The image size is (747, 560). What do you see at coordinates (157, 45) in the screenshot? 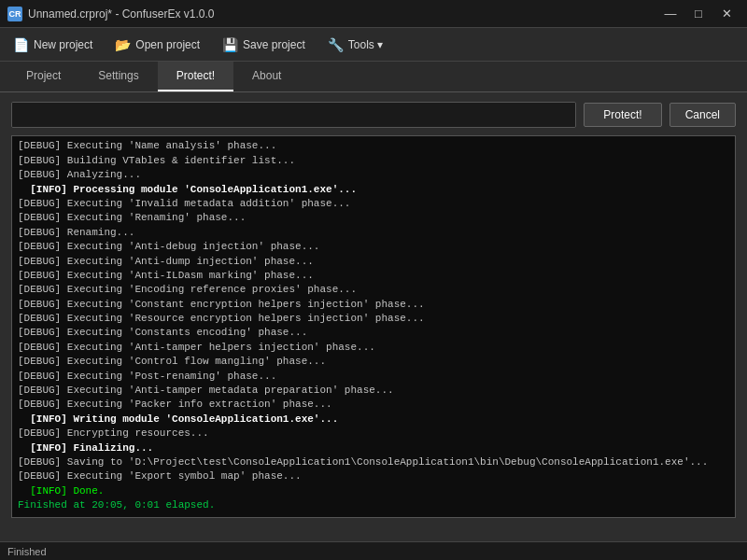
I see `menu-item-open-project: 📂Open project` at bounding box center [157, 45].